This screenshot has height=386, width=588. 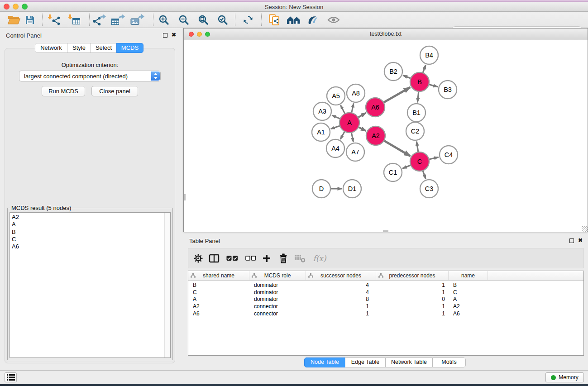 I want to click on tab-edge-table: Edge Table, so click(x=365, y=362).